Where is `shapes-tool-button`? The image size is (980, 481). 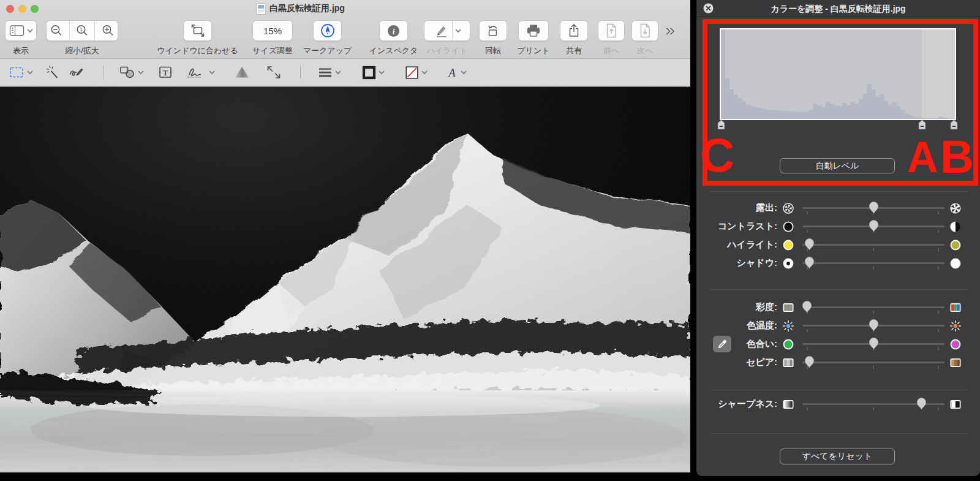
shapes-tool-button is located at coordinates (132, 72).